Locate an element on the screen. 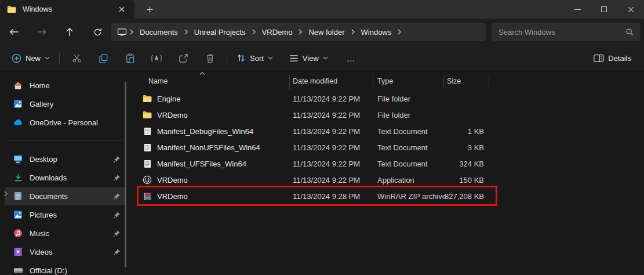 This screenshot has width=644, height=275. file-row: Manifest_DebugFiles_Win64 11/13/2024 9:2… is located at coordinates (390, 131).